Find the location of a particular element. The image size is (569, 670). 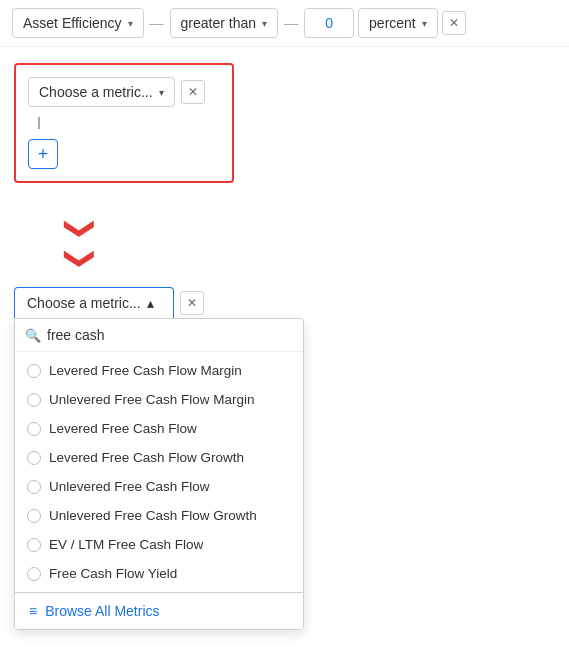

chevron-down-1-icon: ❯ is located at coordinates (80, 228).